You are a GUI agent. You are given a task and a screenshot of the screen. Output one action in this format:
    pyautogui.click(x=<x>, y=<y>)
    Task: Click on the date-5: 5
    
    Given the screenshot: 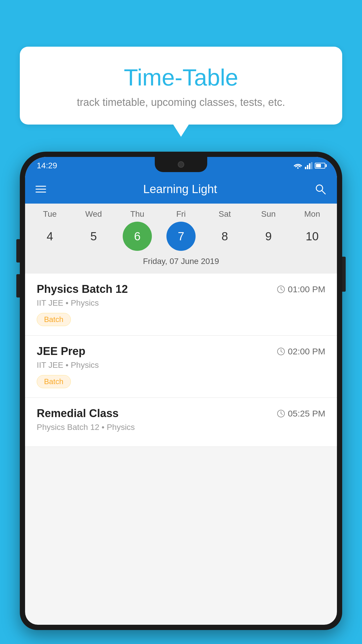 What is the action you would take?
    pyautogui.click(x=94, y=236)
    